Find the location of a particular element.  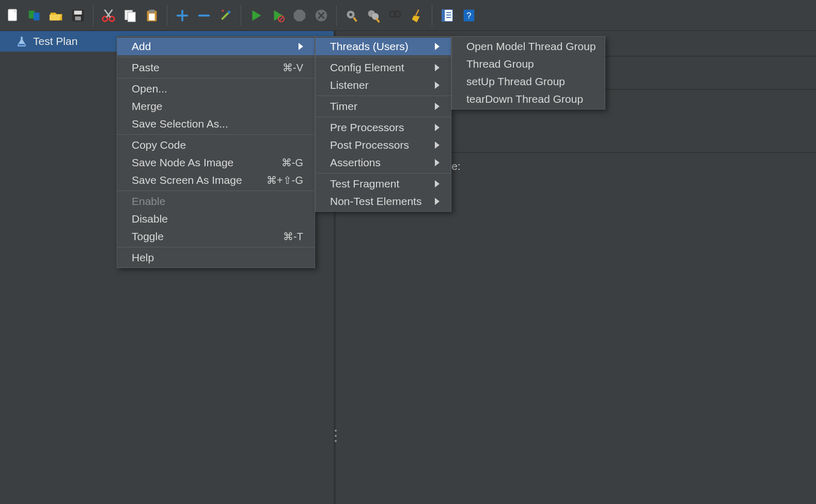

menu-item-label: Timer is located at coordinates (377, 106).